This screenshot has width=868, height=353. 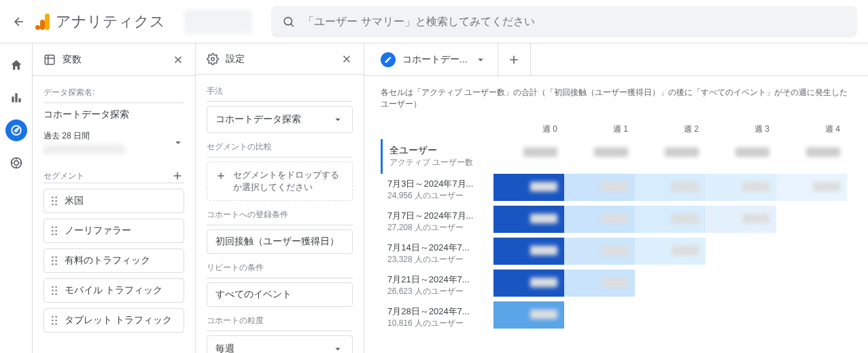 I want to click on segment-chip: モバイル トラフィック, so click(x=114, y=291).